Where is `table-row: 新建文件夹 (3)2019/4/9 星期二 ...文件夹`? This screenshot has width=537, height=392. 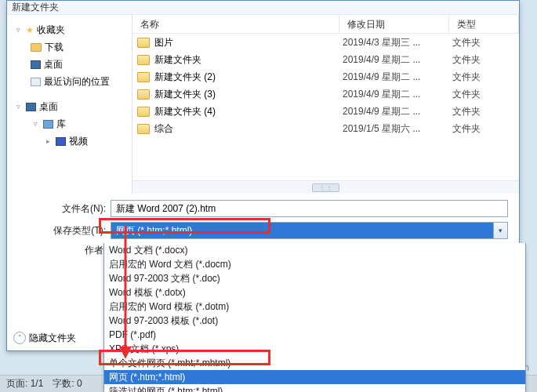 table-row: 新建文件夹 (3)2019/4/9 星期二 ...文件夹 is located at coordinates (326, 94).